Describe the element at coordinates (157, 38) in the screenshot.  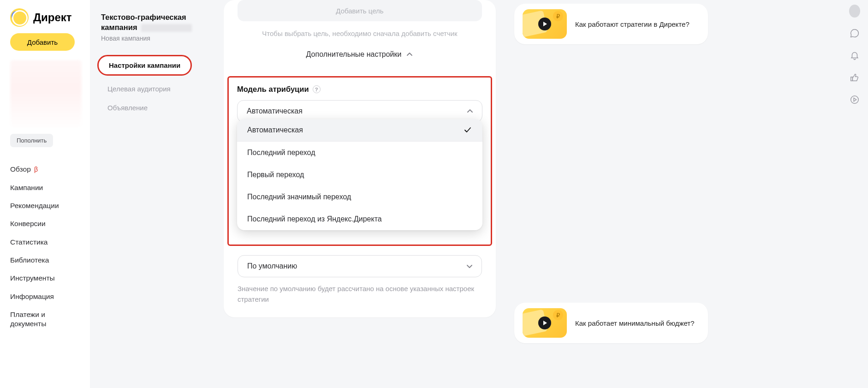
I see `campaign-subtitle: Новая кампания` at that location.